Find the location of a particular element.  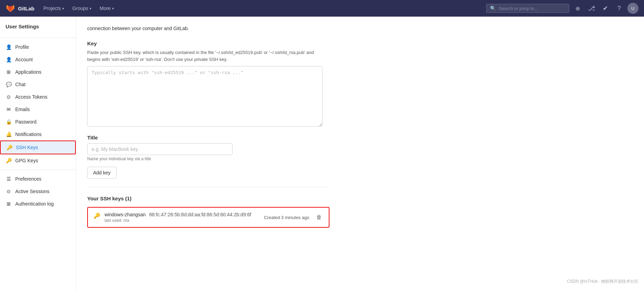

search-input is located at coordinates (530, 8).